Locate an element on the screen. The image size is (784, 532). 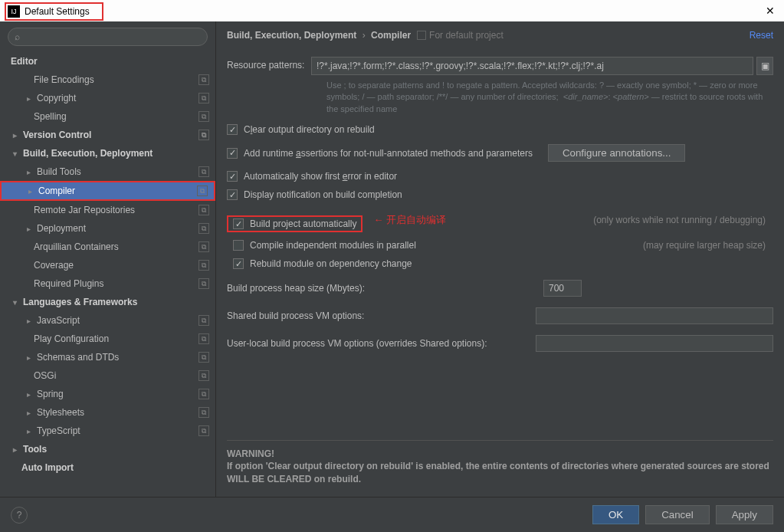
sidebar-item-editor: Editor is located at coordinates (107, 61).